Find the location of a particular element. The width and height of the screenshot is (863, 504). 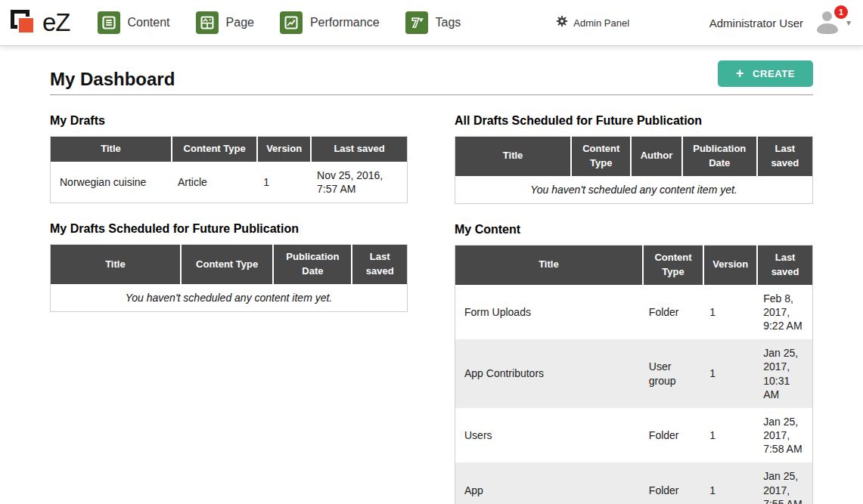

my-drafts-heading: My Drafts is located at coordinates (228, 121).